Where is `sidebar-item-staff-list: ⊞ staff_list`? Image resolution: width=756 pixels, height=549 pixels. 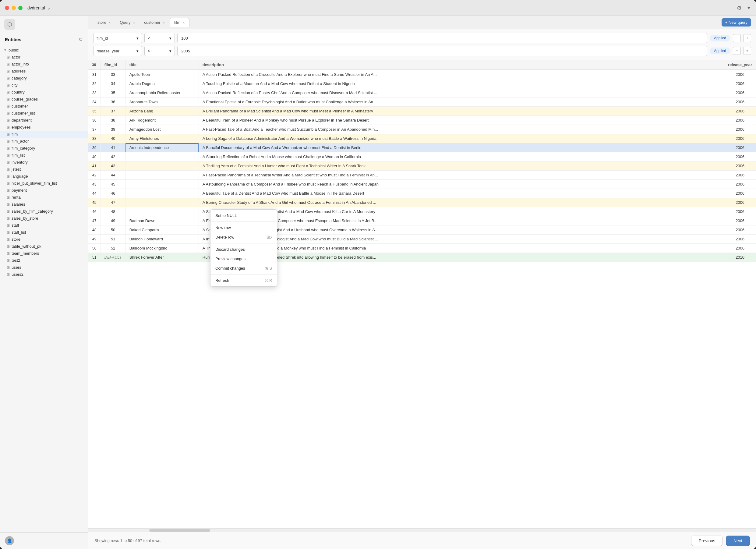
sidebar-item-staff-list: ⊞ staff_list is located at coordinates (44, 232).